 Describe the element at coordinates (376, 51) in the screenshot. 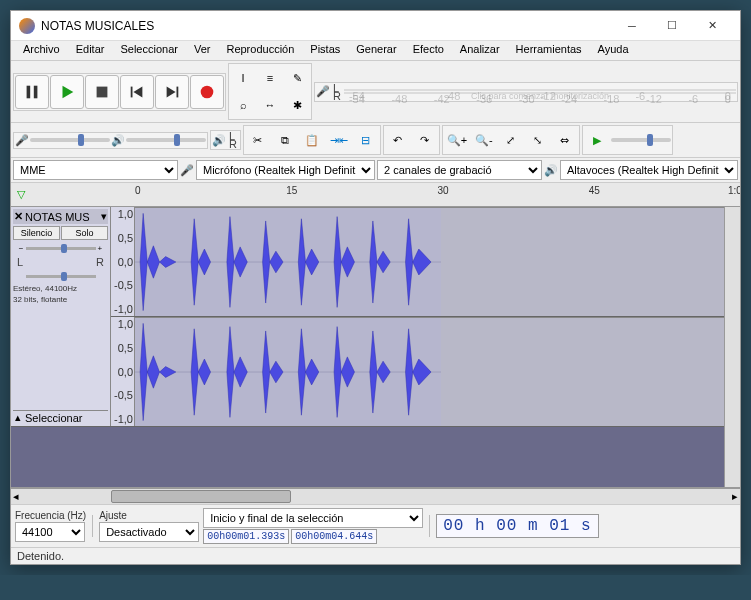

I see `menubar: Archivo Editar Seleccionar Ver Reproducc…` at that location.